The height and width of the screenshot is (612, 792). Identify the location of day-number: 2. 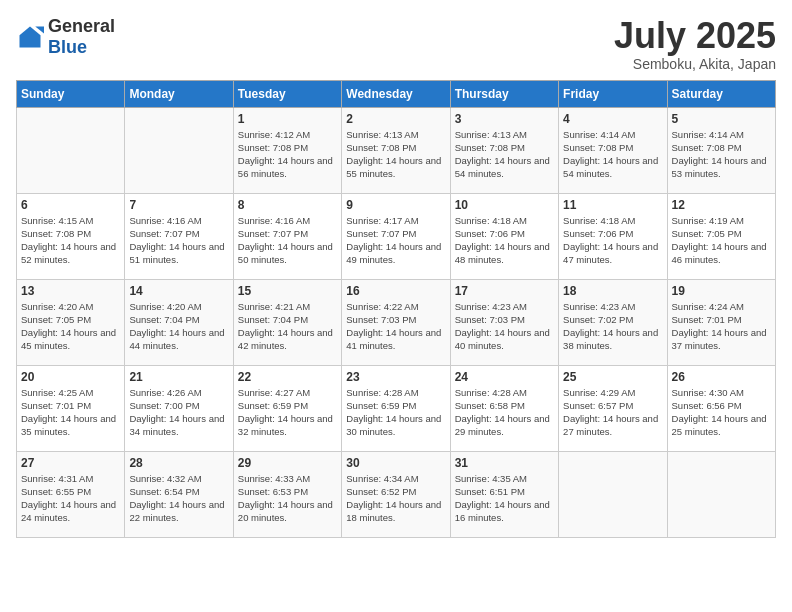
(396, 119).